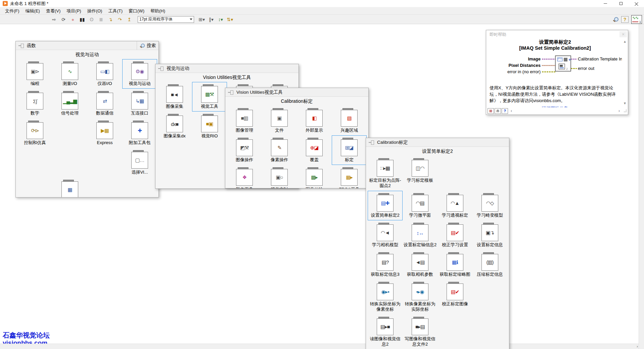 This screenshot has width=644, height=349. Describe the element at coordinates (385, 173) in the screenshot. I see `palette-item: ∷▸▦标定目标为点阵-圆点2` at that location.